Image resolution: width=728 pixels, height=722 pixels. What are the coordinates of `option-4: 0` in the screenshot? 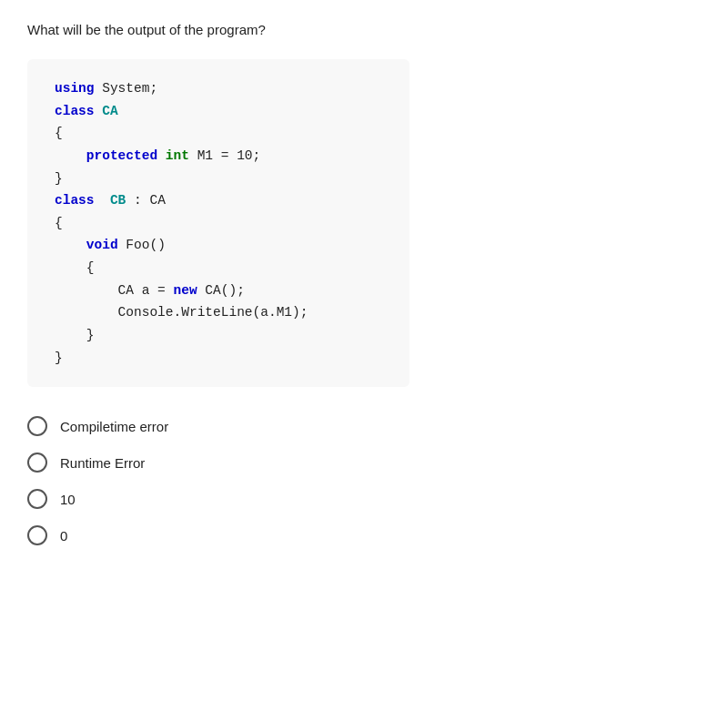 It's located at (364, 535).